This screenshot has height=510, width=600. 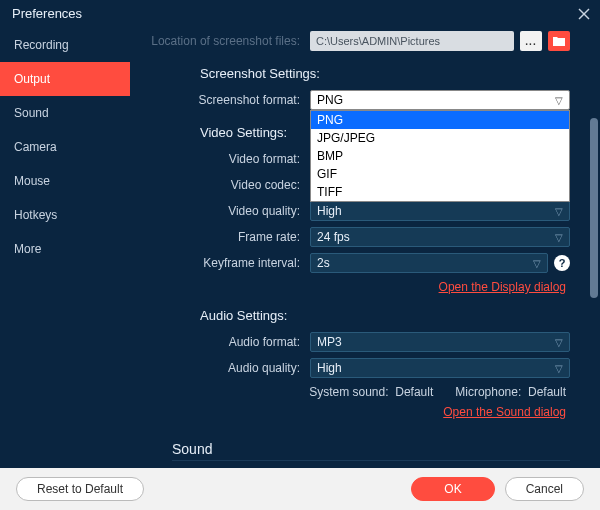 I want to click on folder-icon, so click(x=559, y=41).